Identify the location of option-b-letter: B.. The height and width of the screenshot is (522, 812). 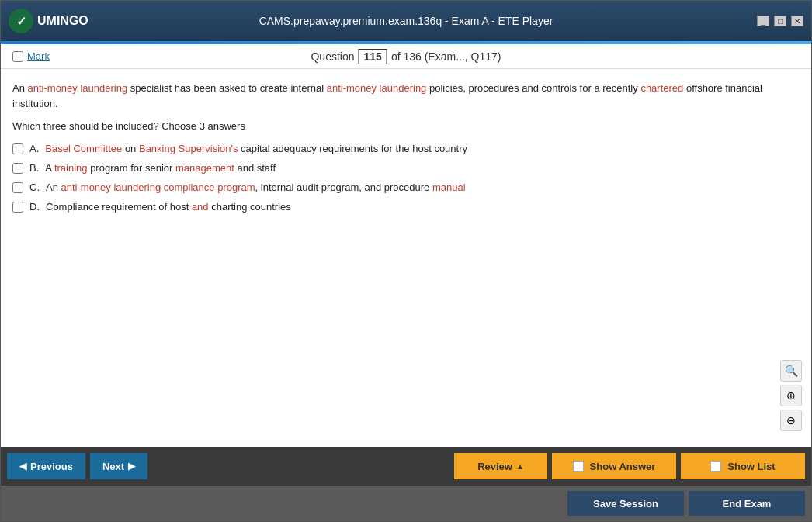
(34, 168).